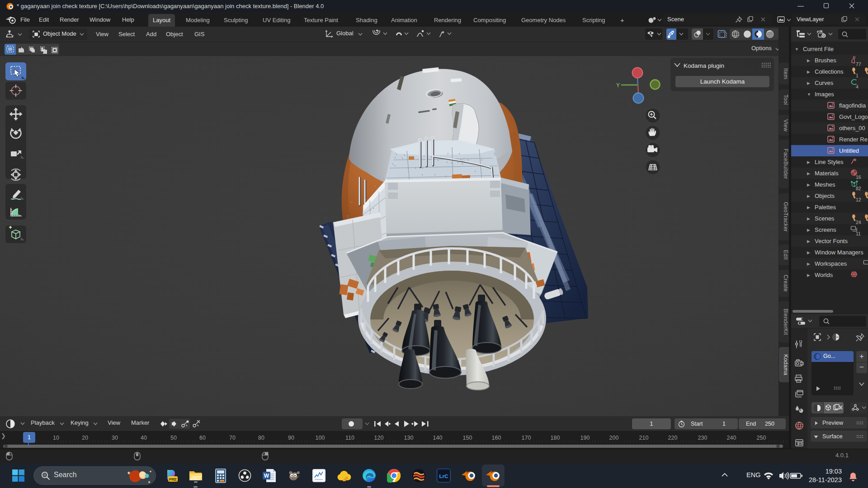 The image size is (868, 488). Describe the element at coordinates (704, 66) in the screenshot. I see `svg-text: Kodama plugin` at that location.